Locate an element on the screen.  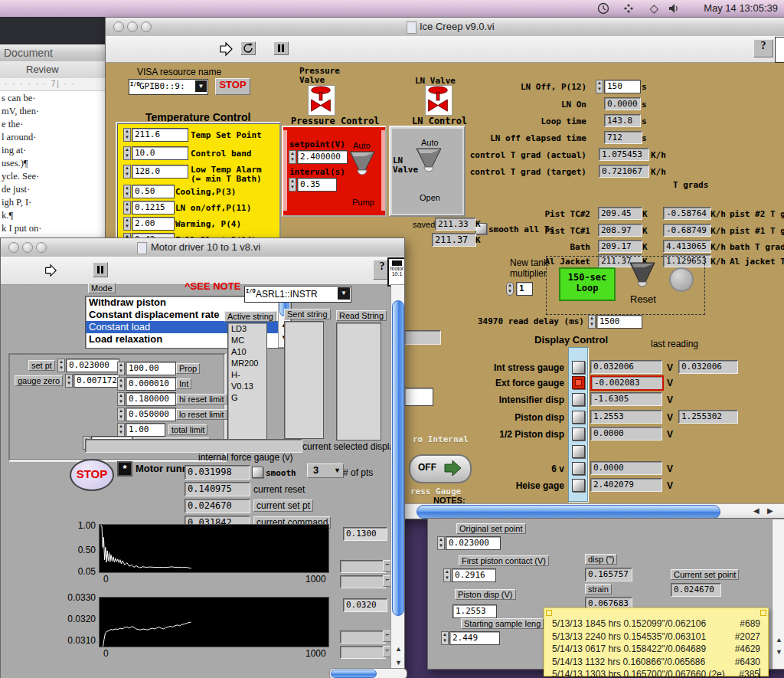
int-field: 0.000010 is located at coordinates (151, 384).